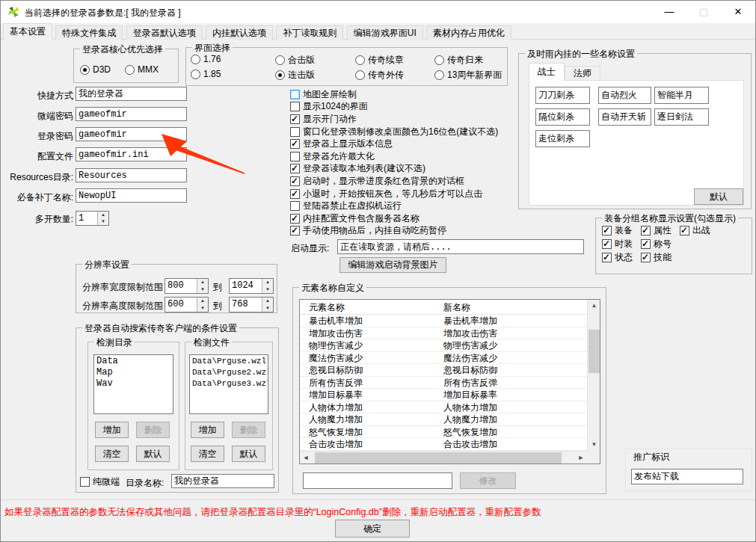  I want to click on skill-checkbox: 技能, so click(657, 257).